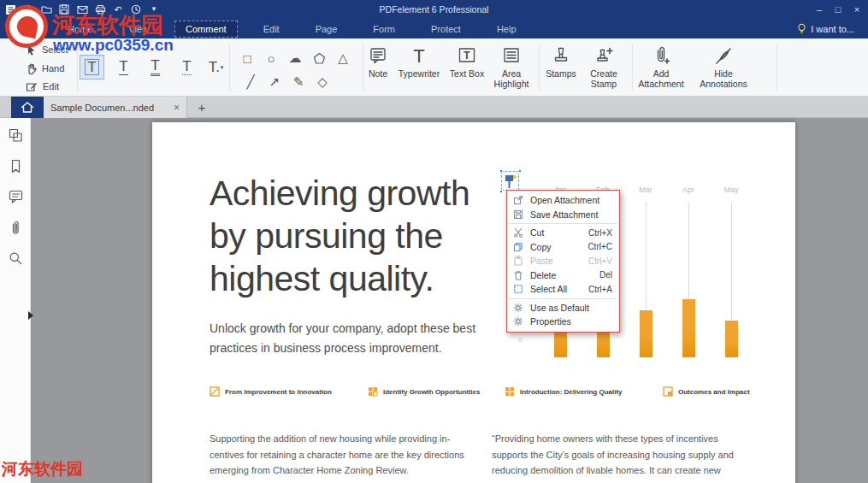 The width and height of the screenshot is (868, 483). What do you see at coordinates (511, 181) in the screenshot?
I see `pushpin-icon` at bounding box center [511, 181].